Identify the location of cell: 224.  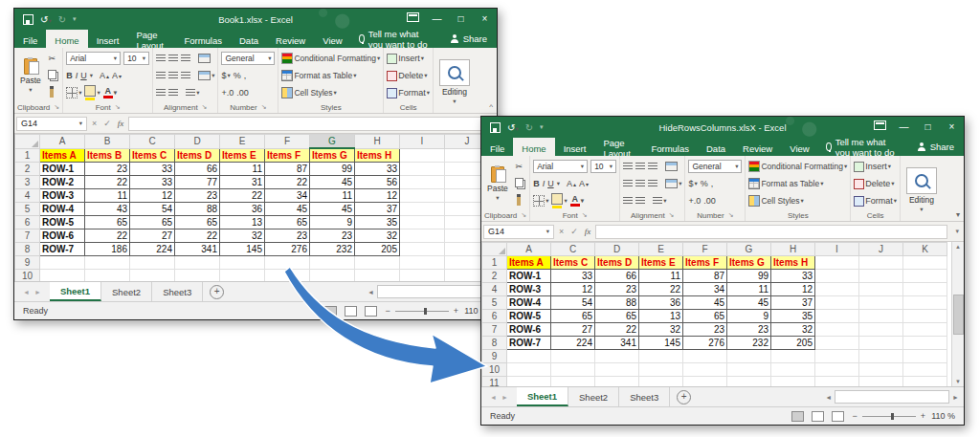
(153, 250).